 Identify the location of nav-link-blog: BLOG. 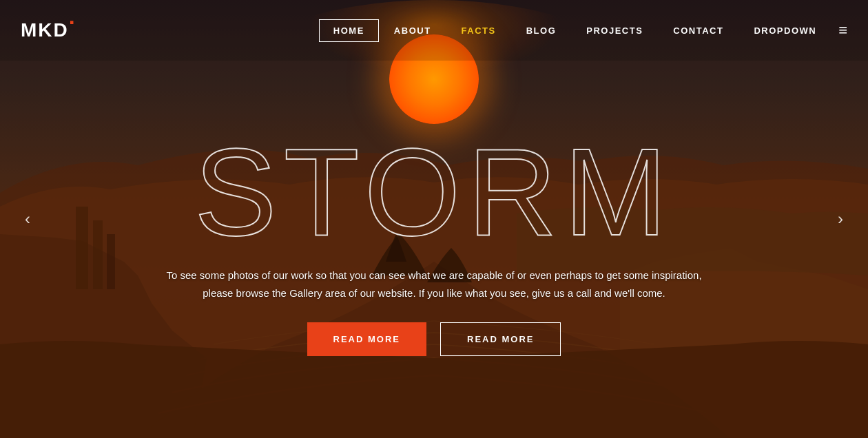
(541, 30).